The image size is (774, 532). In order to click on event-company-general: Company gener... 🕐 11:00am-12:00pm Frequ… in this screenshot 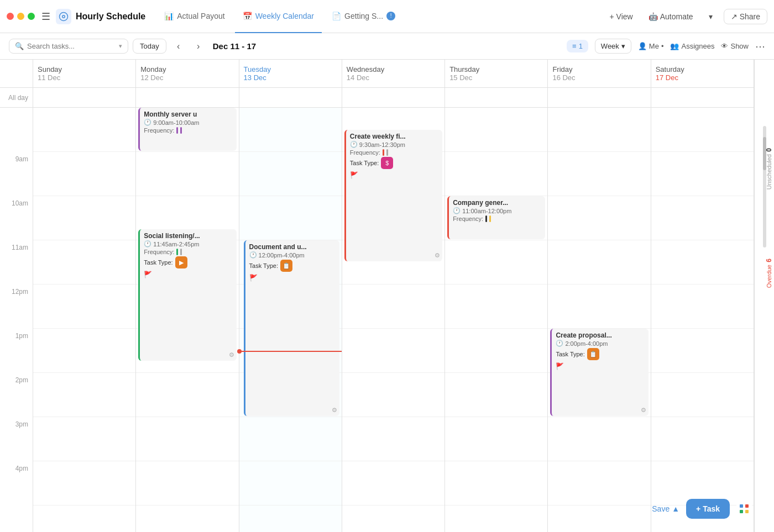, I will do `click(496, 218)`.